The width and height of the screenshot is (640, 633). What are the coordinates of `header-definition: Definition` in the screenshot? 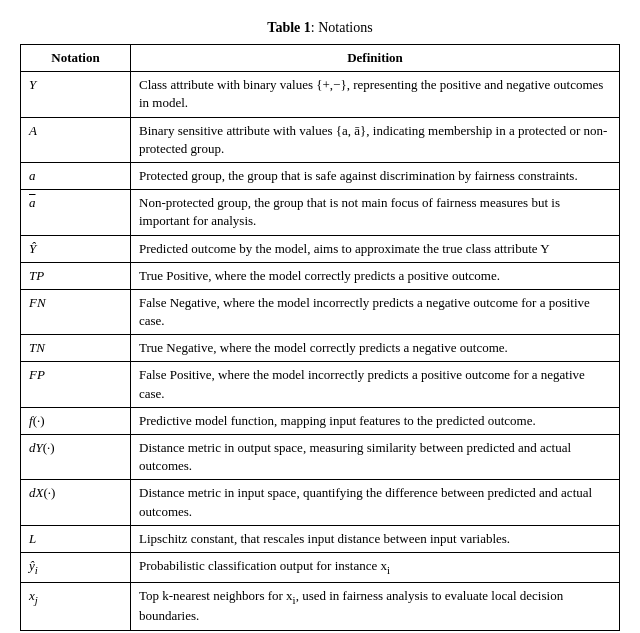 It's located at (376, 58).